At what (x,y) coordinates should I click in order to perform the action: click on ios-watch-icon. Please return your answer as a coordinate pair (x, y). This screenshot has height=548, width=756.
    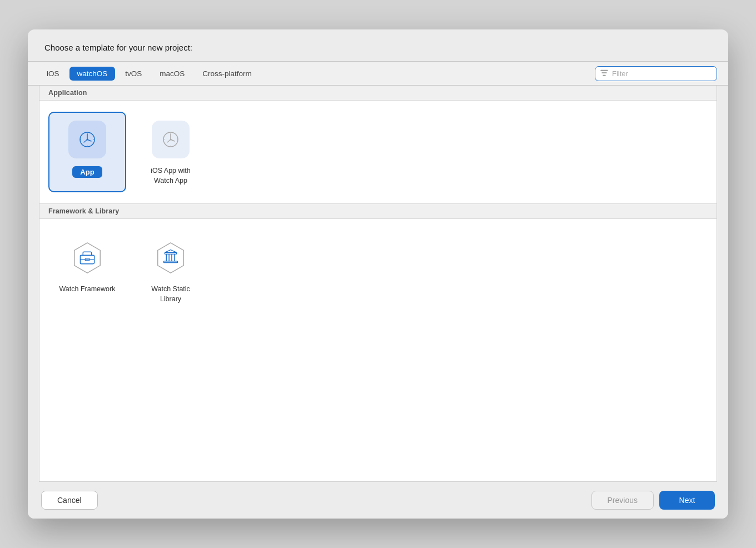
    Looking at the image, I should click on (171, 140).